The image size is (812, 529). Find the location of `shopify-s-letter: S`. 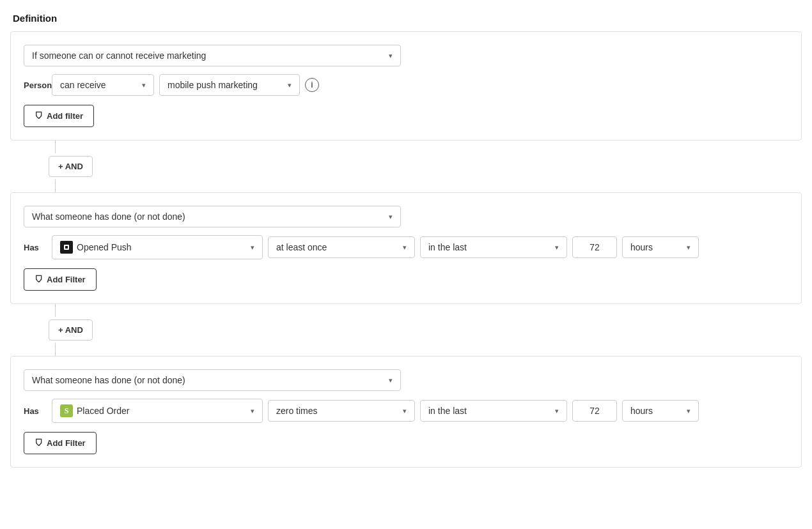

shopify-s-letter: S is located at coordinates (66, 411).